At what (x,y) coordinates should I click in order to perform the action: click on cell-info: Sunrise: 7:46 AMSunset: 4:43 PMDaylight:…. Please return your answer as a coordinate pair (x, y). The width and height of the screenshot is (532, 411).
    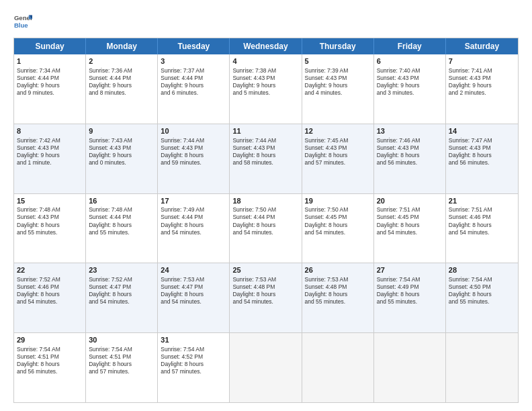
    Looking at the image, I should click on (410, 152).